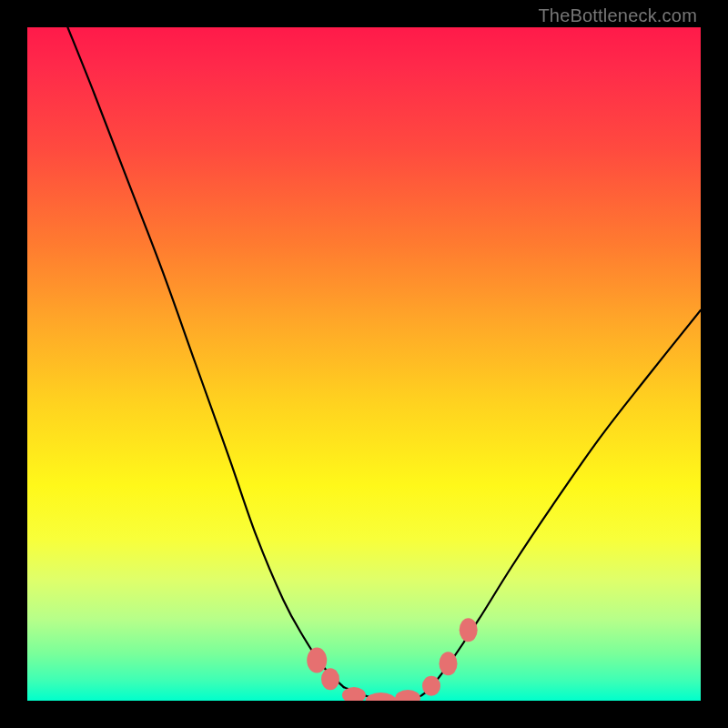 This screenshot has height=728, width=728. Describe the element at coordinates (617, 16) in the screenshot. I see `attribution-text: TheBottleneck.com` at that location.